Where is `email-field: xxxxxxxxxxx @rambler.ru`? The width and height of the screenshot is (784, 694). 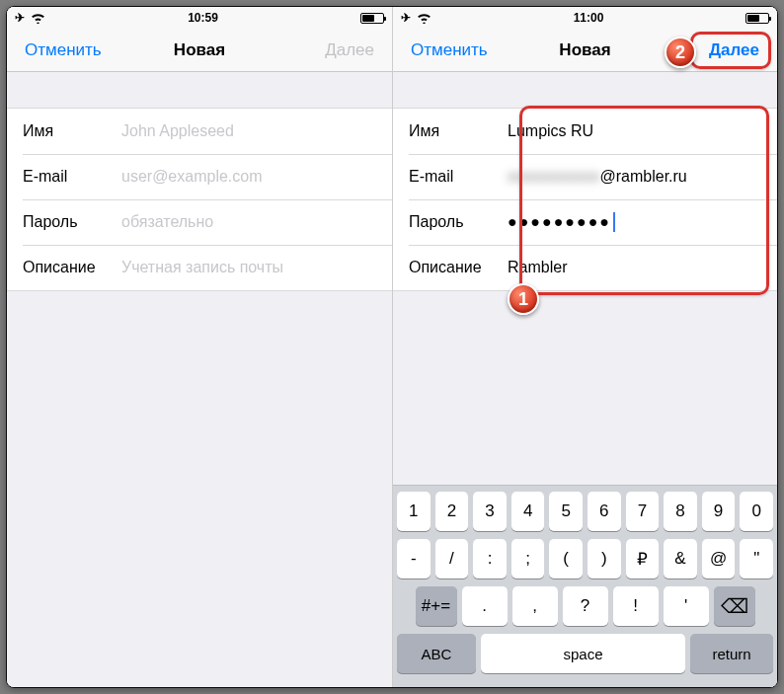
email-field: xxxxxxxxxxx @rambler.ru is located at coordinates (634, 177).